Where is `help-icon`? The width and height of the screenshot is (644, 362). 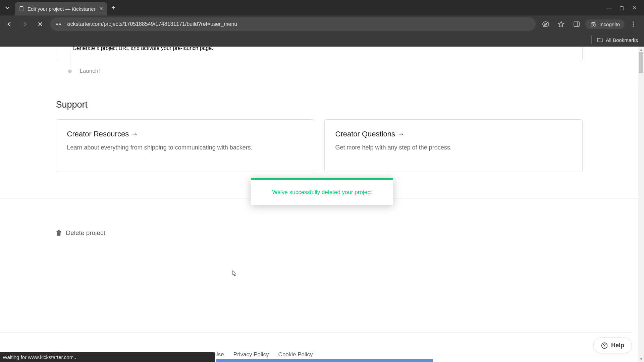
help-icon is located at coordinates (604, 346).